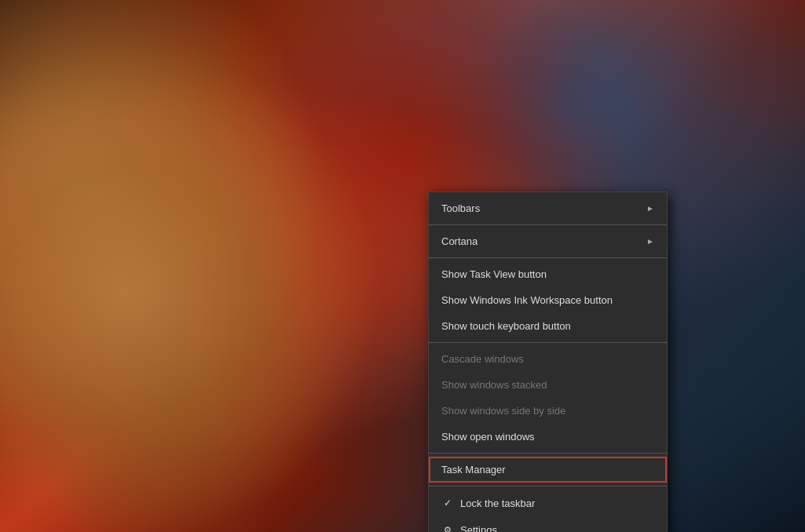 The image size is (805, 532). I want to click on menu-item-lock-taskbar-left: ✓ Lock the taskbar, so click(488, 503).